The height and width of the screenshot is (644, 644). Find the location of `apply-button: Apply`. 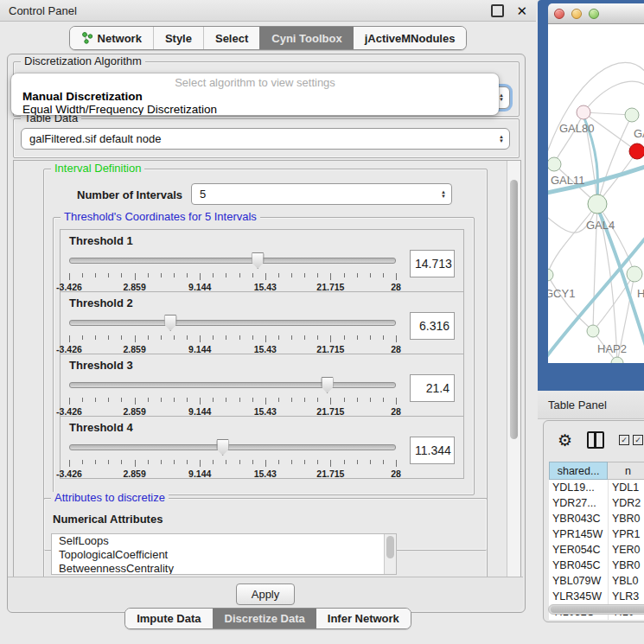

apply-button: Apply is located at coordinates (265, 595).